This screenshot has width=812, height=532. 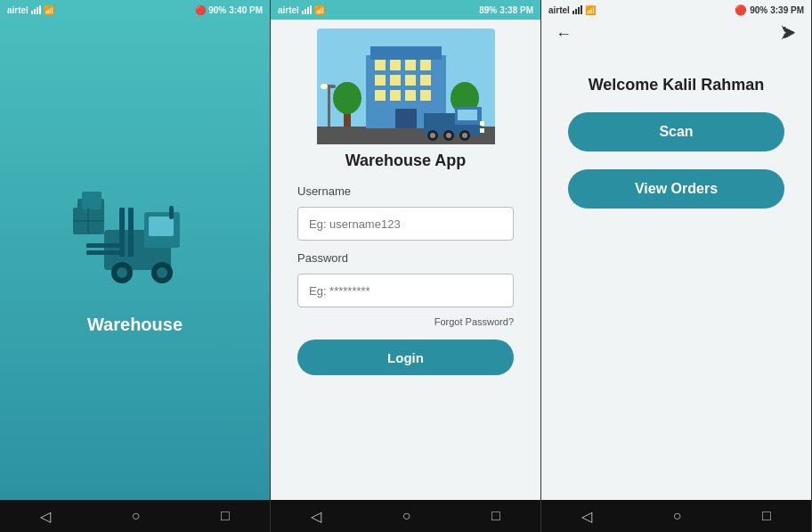 What do you see at coordinates (677, 132) in the screenshot?
I see `scan-button: Scan` at bounding box center [677, 132].